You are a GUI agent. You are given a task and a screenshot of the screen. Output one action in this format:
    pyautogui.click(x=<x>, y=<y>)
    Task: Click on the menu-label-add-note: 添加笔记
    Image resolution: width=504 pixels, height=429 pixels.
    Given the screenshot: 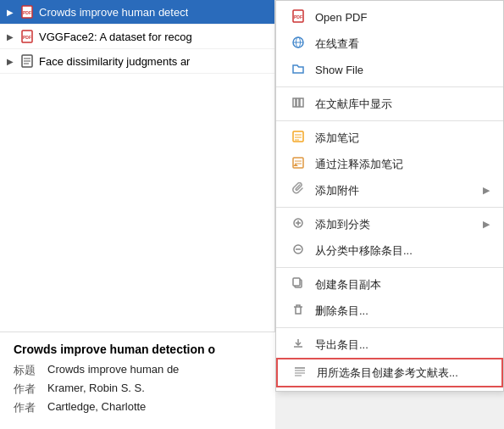 What is the action you would take?
    pyautogui.click(x=402, y=138)
    